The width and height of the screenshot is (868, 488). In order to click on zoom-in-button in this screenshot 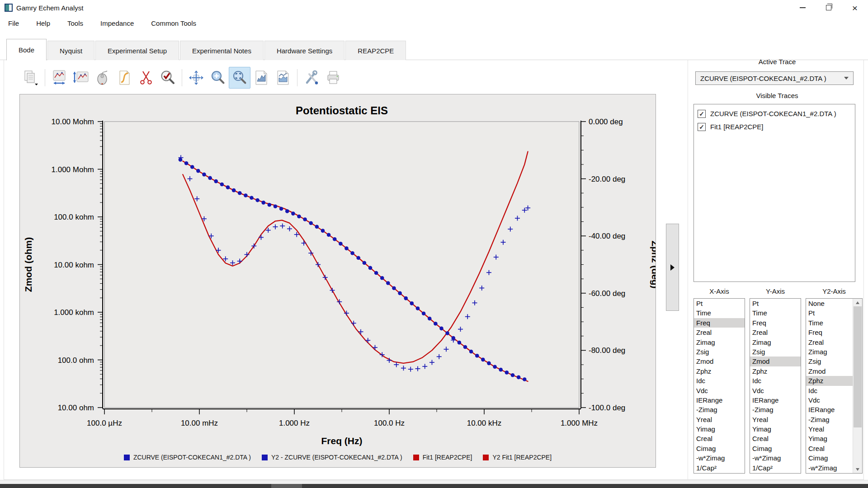, I will do `click(218, 78)`.